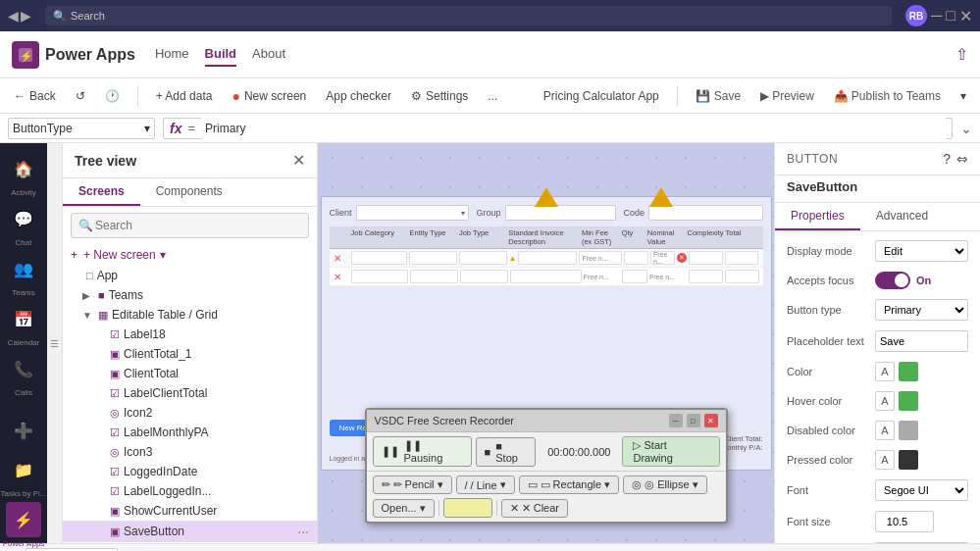  Describe the element at coordinates (961, 55) in the screenshot. I see `share-icon: ⇧` at that location.